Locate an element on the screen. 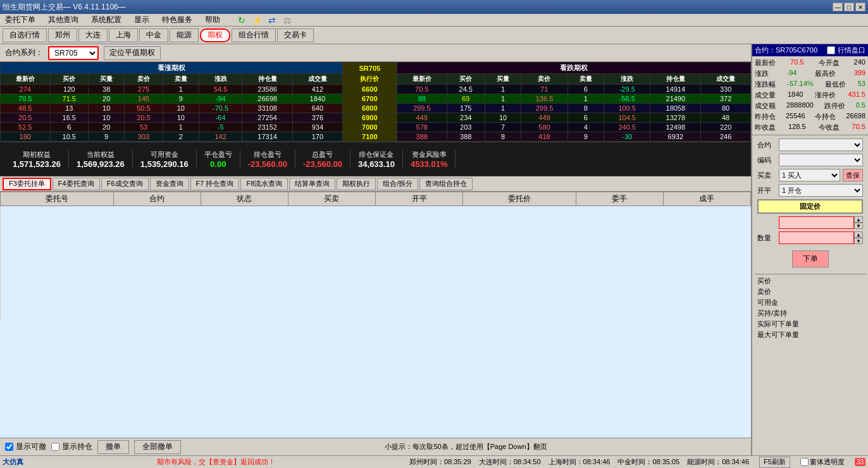  f5-refresh-button: F5刷新 is located at coordinates (774, 462).